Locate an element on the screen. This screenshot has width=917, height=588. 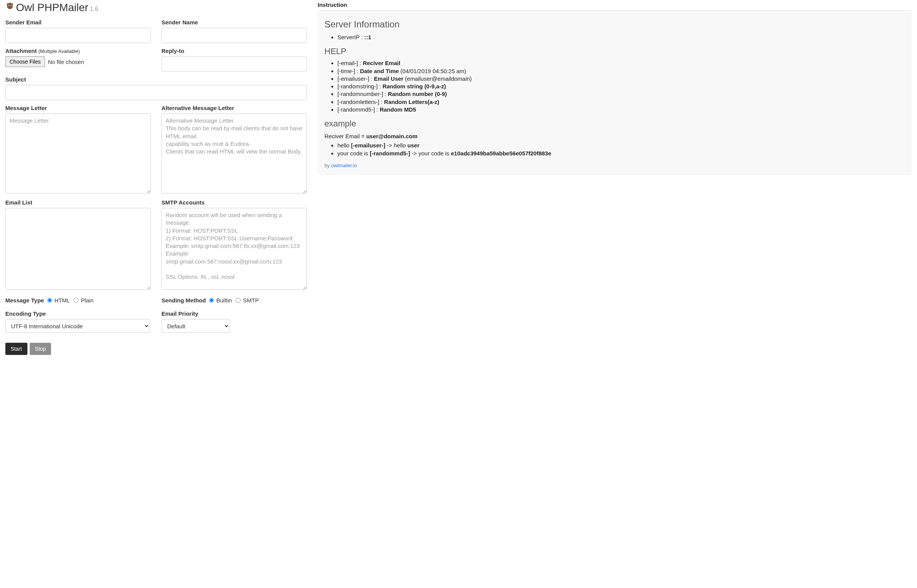
app-version: 1.6 is located at coordinates (94, 9).